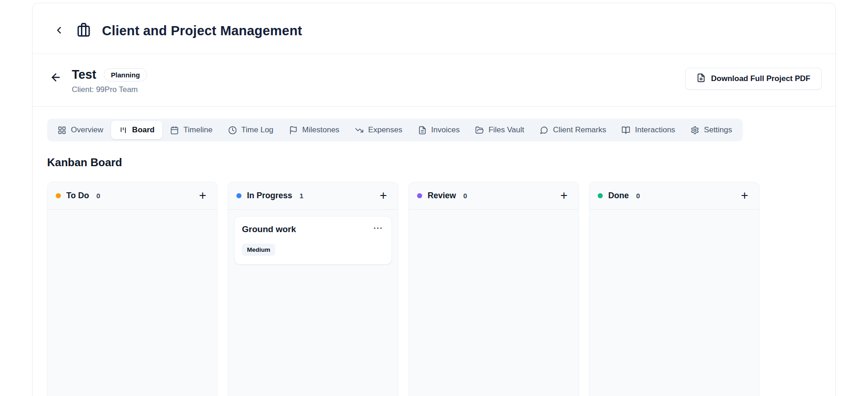  I want to click on tab-expenses: Expenses, so click(379, 130).